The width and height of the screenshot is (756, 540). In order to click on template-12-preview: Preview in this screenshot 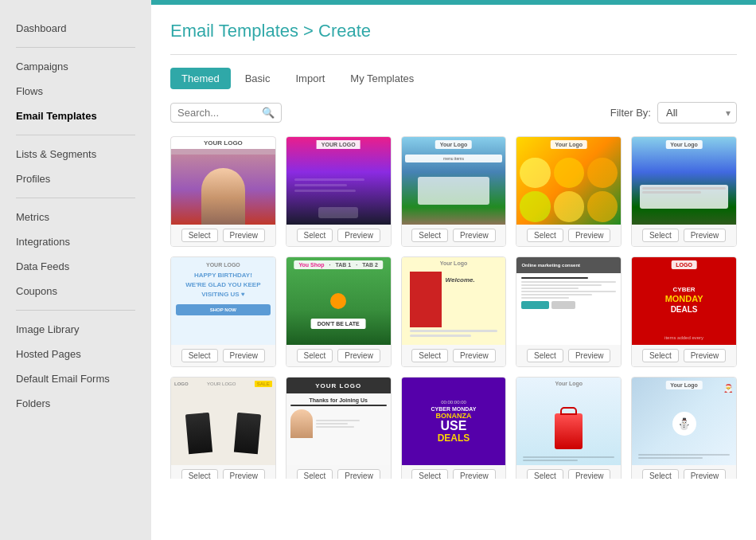, I will do `click(359, 474)`.